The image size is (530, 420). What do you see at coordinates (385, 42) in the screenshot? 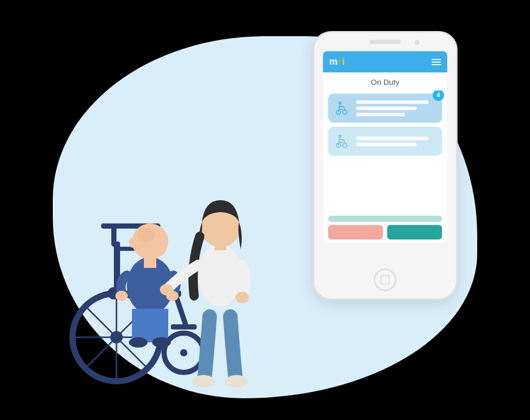
I see `phone-speaker` at bounding box center [385, 42].